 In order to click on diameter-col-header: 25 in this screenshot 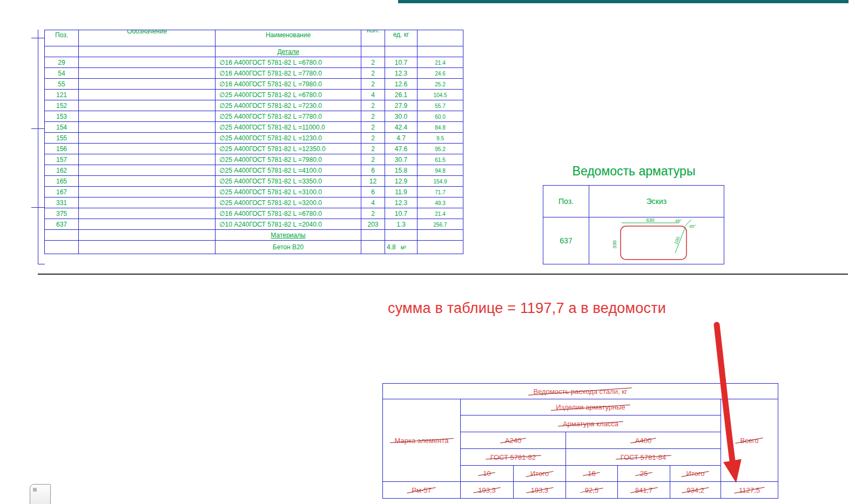, I will do `click(644, 474)`.